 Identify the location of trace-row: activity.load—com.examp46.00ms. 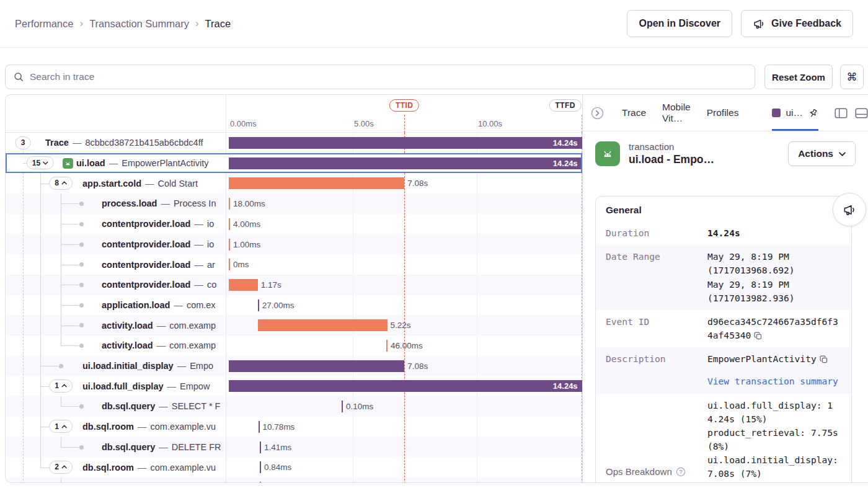
(294, 346).